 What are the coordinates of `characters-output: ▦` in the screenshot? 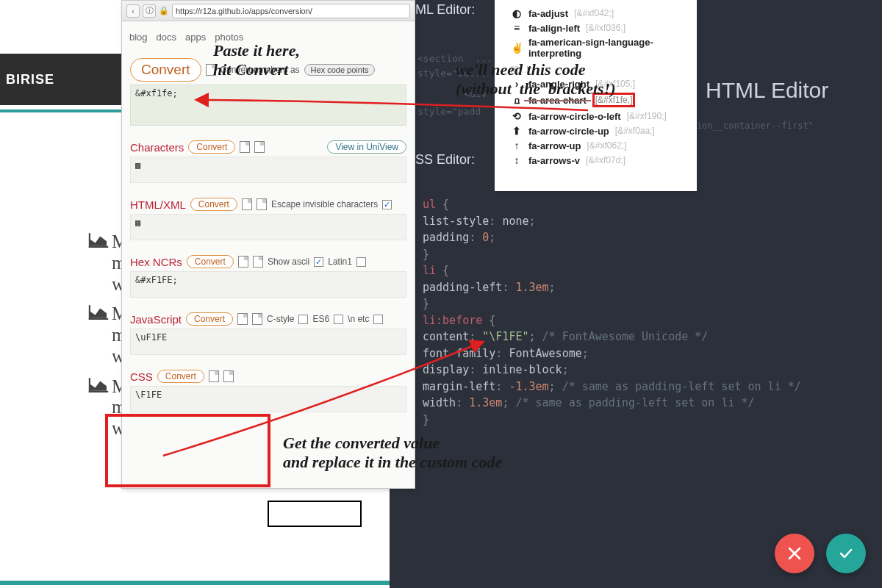 It's located at (268, 170).